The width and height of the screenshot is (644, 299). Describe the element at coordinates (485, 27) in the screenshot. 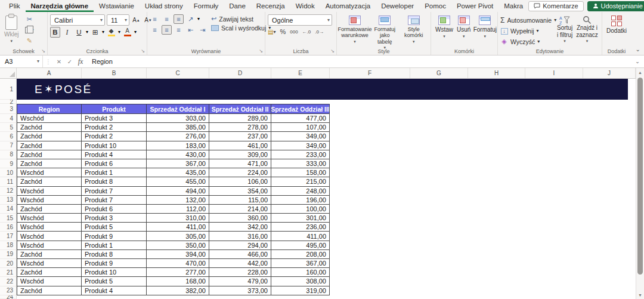

I see `format-cells-button: Formatuj ▾` at that location.